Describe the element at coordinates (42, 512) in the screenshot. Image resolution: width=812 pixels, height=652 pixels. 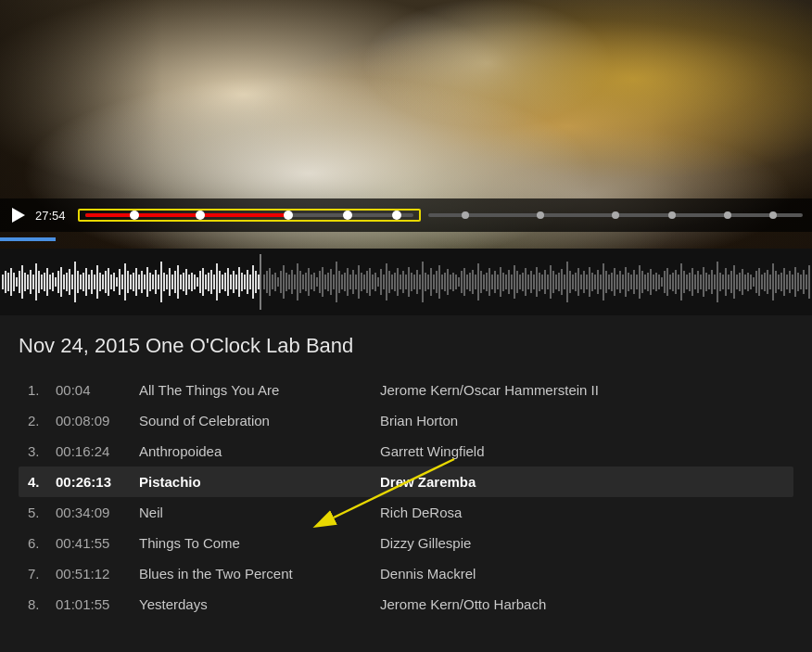
I see `track-number: 5.` at that location.